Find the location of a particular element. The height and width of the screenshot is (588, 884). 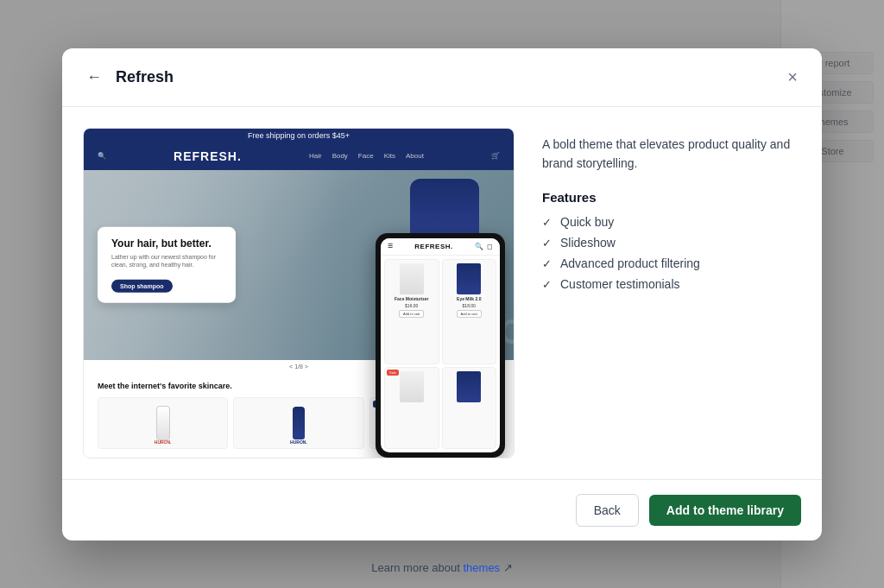

feature-item-3: ✓ Customer testimonials is located at coordinates (672, 284).